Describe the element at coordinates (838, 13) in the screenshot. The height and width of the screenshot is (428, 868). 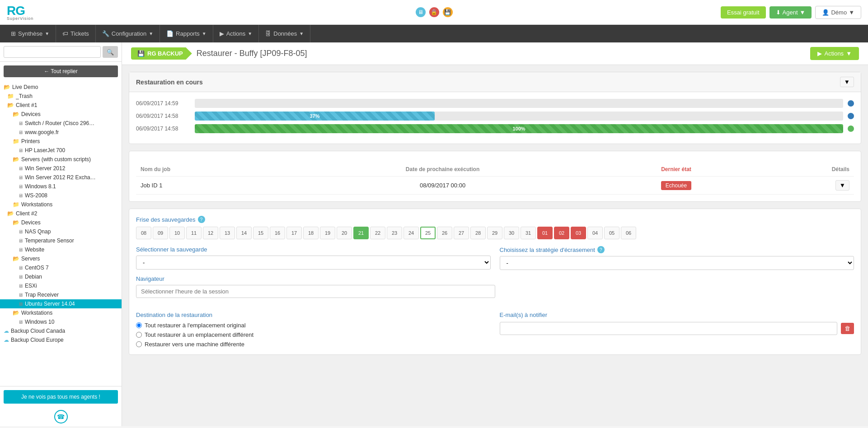
I see `demo-button: 👤 Démo ▼` at that location.